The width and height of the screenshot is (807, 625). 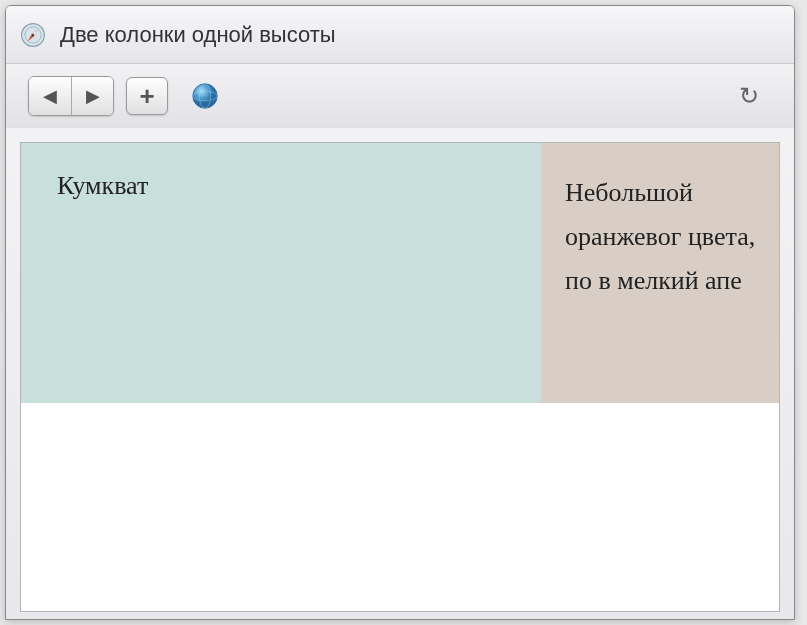 I want to click on right-column: Небольшой оранжевог цвета, по в мелкий а…, so click(x=660, y=273).